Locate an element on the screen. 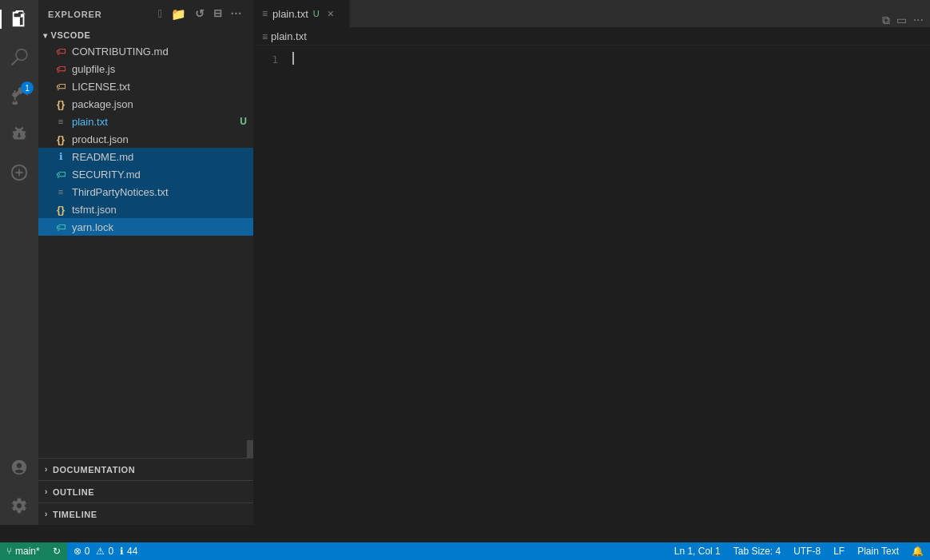  file-item-plain: ≡ plain.txt U is located at coordinates (145, 121).